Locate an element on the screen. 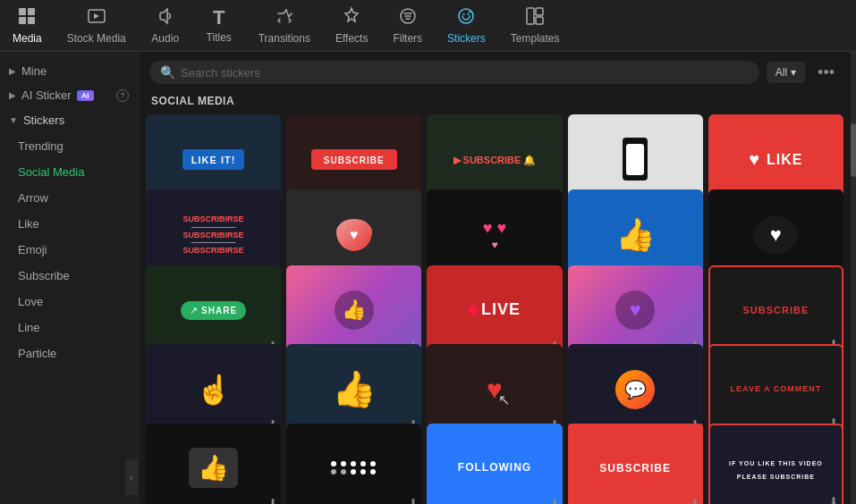  download-icon-24: ⬇ is located at coordinates (695, 500).